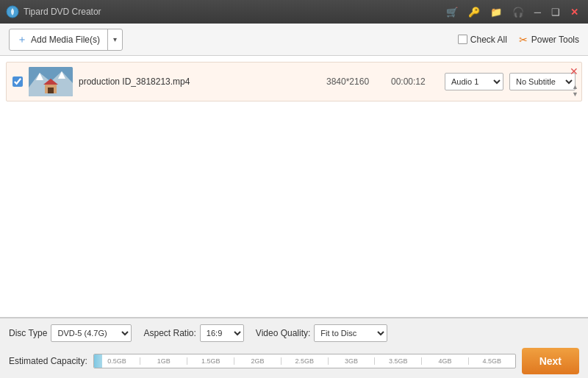  I want to click on minimize-icon: ─, so click(538, 12).